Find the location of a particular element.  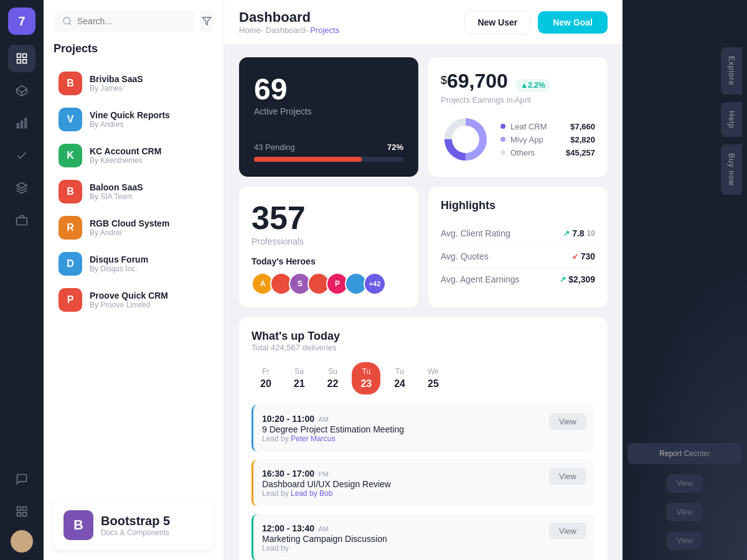

event-ampm: AM is located at coordinates (324, 529).